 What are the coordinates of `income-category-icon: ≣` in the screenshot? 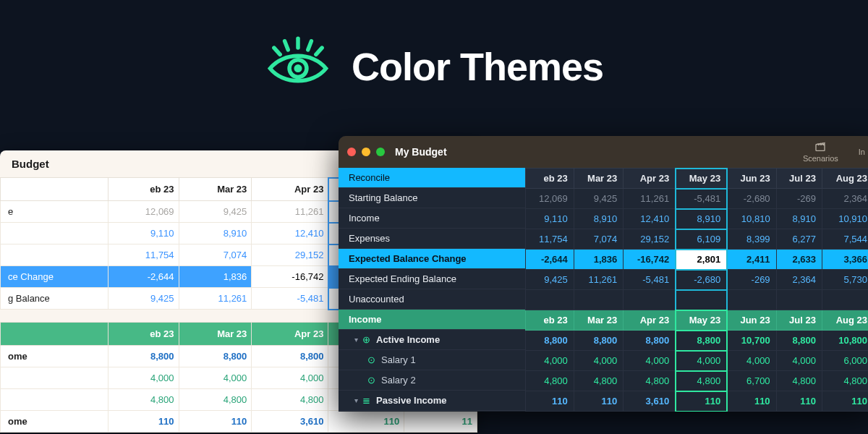 It's located at (366, 401).